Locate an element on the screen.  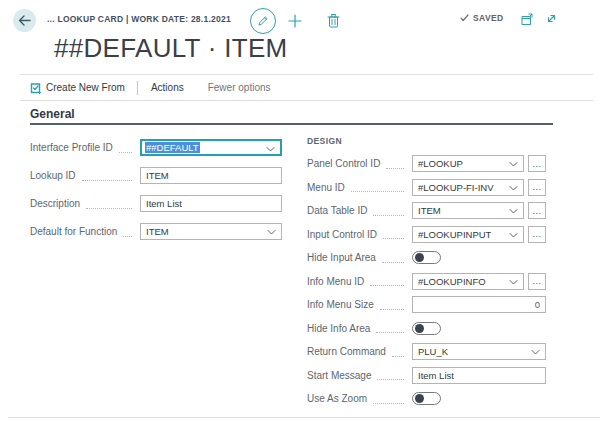
use-as-zoom-toggle is located at coordinates (426, 398).